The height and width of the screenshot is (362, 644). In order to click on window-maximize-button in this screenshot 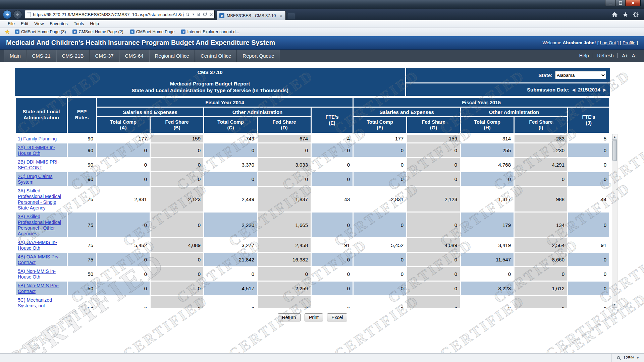, I will do `click(621, 3)`.